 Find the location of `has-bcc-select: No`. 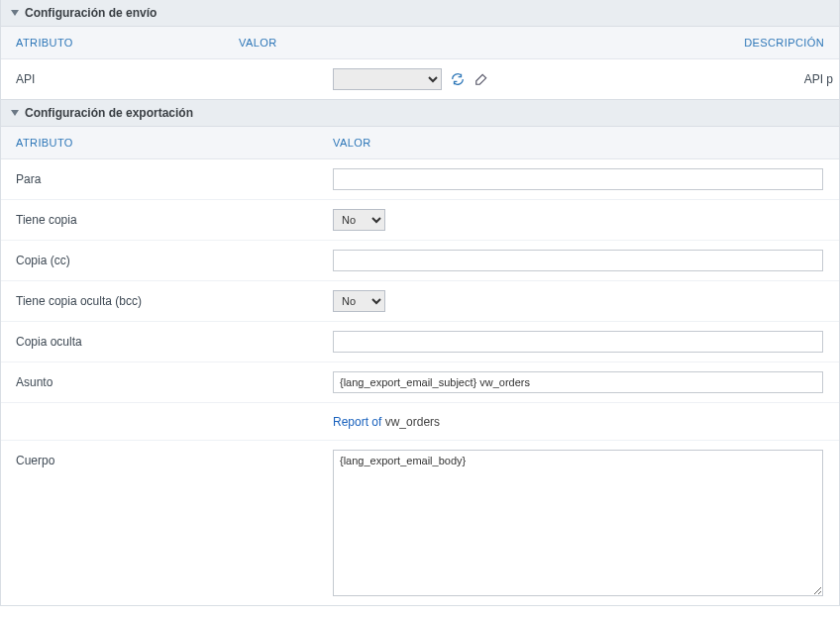

has-bcc-select: No is located at coordinates (359, 301).